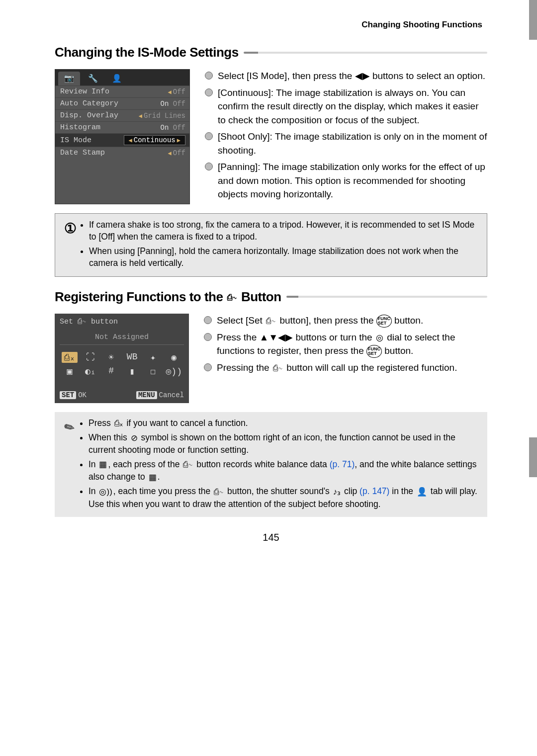 This screenshot has width=537, height=756. Describe the element at coordinates (119, 423) in the screenshot. I see `print-x-icon: ⎙ₓ` at that location.